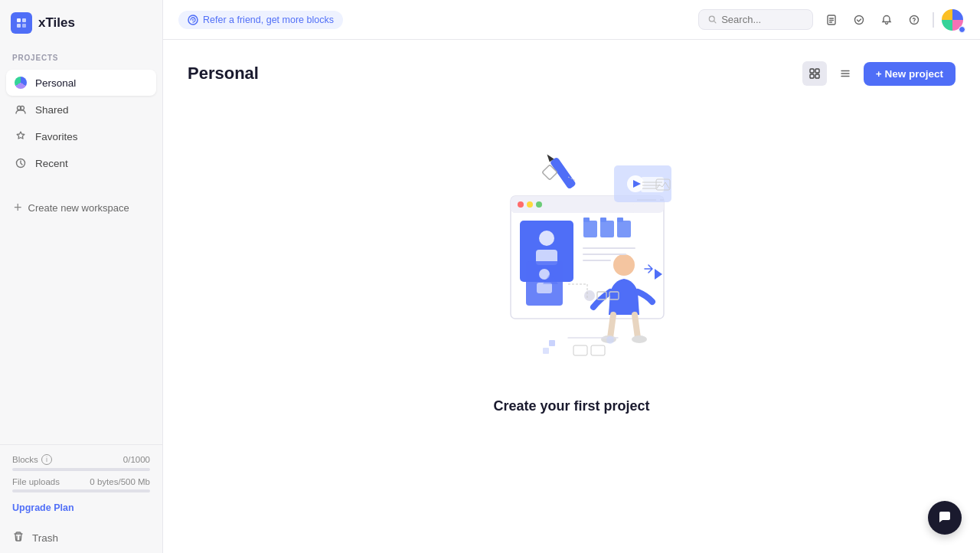 This screenshot has width=980, height=553. Describe the element at coordinates (712, 20) in the screenshot. I see `search-icon` at that location.